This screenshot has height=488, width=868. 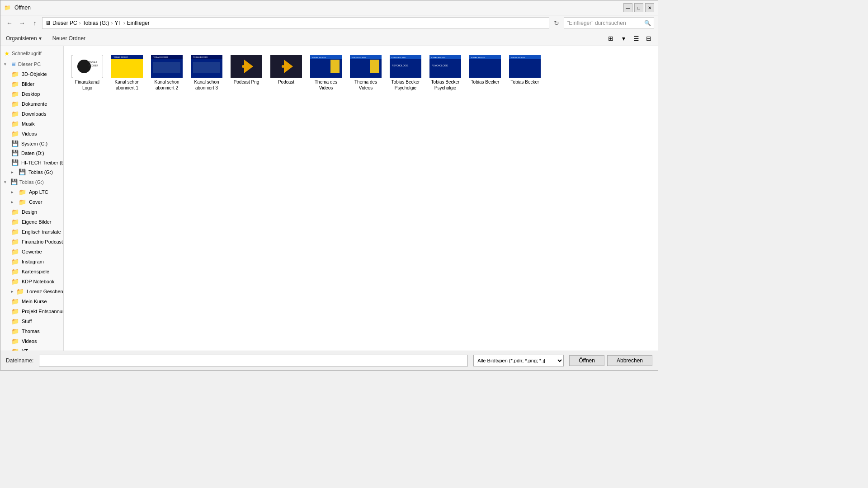 I want to click on svg-text: PSYCHOLOGIE, so click(x=440, y=66).